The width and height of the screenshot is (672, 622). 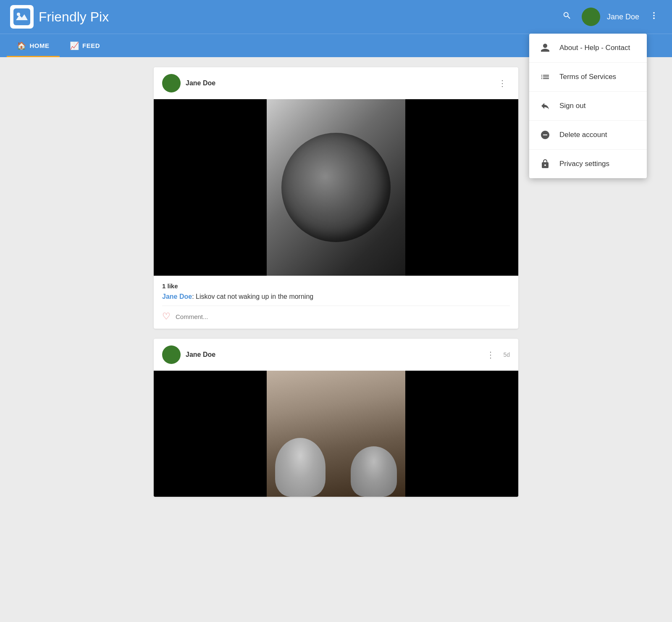 What do you see at coordinates (572, 106) in the screenshot?
I see `menu-signout-label: Sign out` at bounding box center [572, 106].